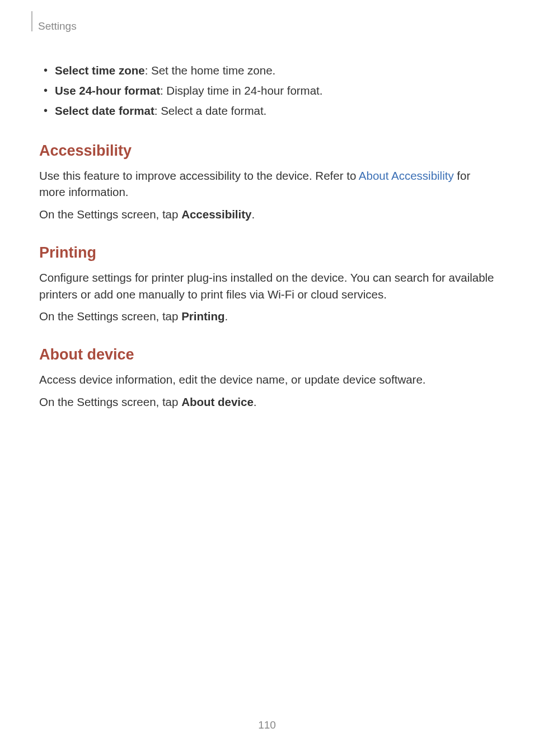 The height and width of the screenshot is (756, 534). I want to click on section-heading: Accessibility, so click(267, 151).